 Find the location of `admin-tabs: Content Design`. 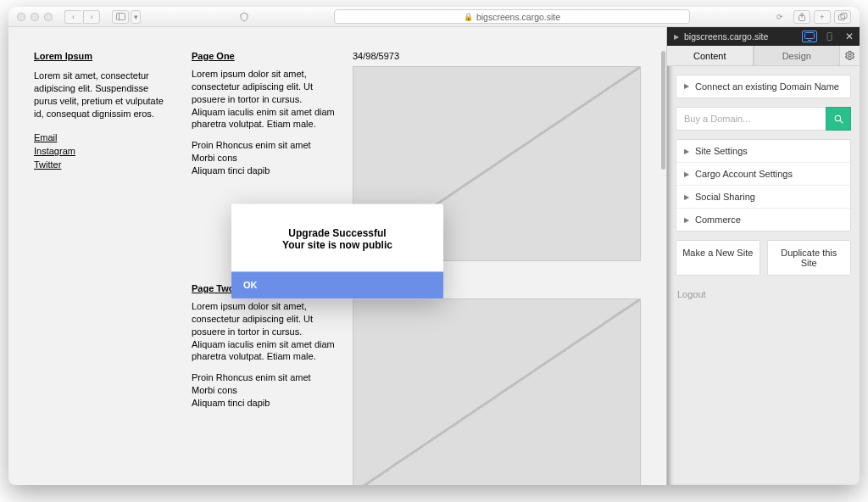

admin-tabs: Content Design is located at coordinates (763, 56).